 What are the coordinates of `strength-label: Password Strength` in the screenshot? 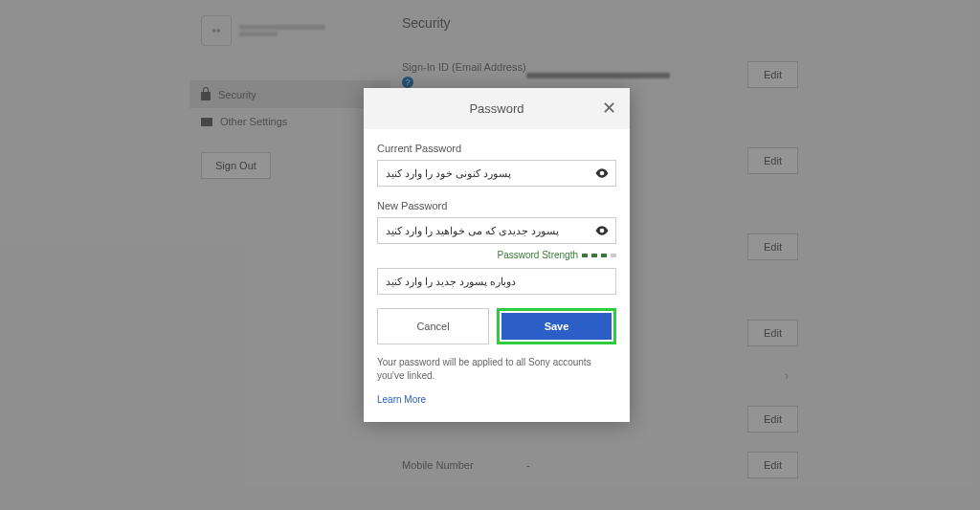 It's located at (538, 255).